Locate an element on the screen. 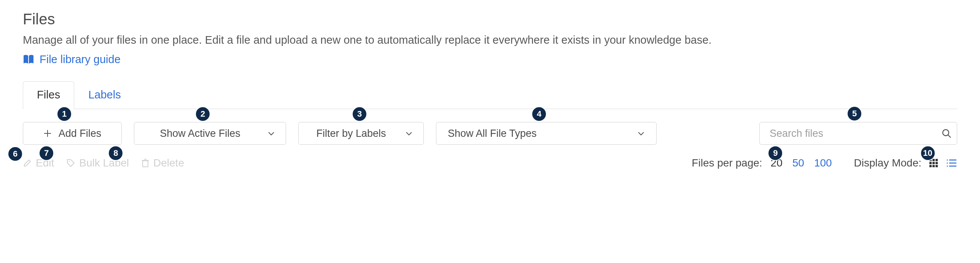 The width and height of the screenshot is (980, 263). trash-icon is located at coordinates (145, 163).